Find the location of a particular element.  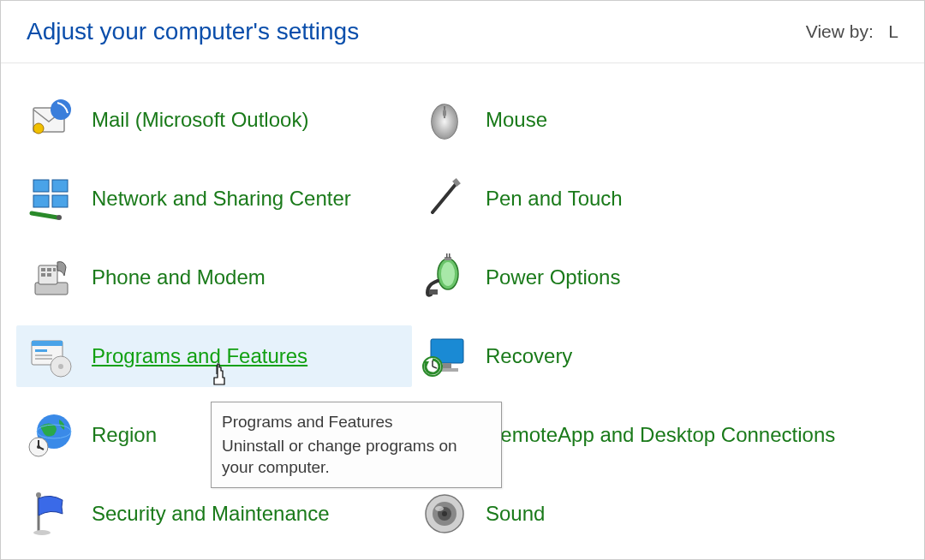

mouse-icon is located at coordinates (445, 120).